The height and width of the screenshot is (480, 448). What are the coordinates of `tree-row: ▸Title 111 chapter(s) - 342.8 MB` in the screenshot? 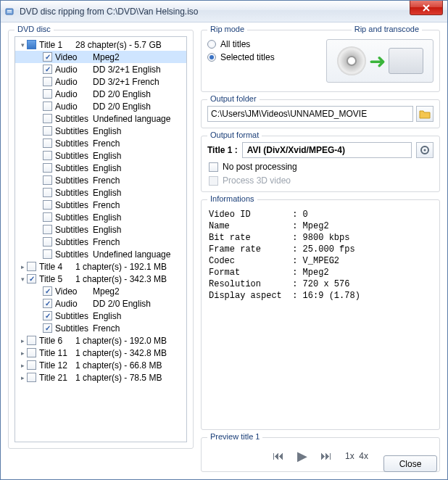 It's located at (101, 352).